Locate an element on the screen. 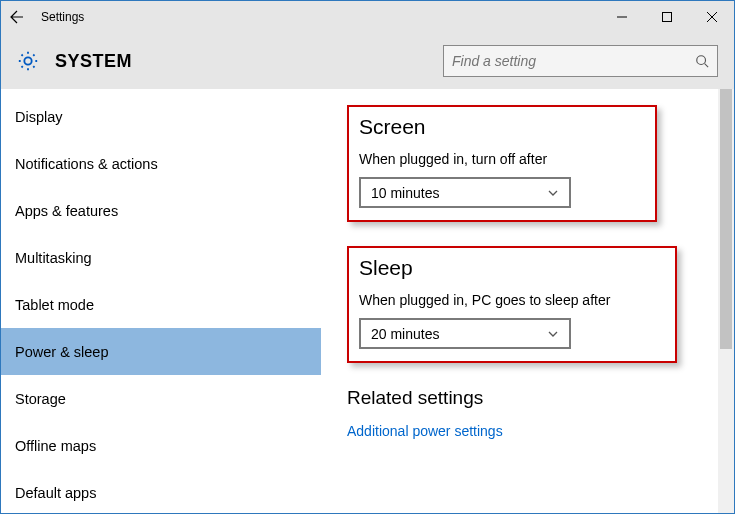  search-input is located at coordinates (574, 61).